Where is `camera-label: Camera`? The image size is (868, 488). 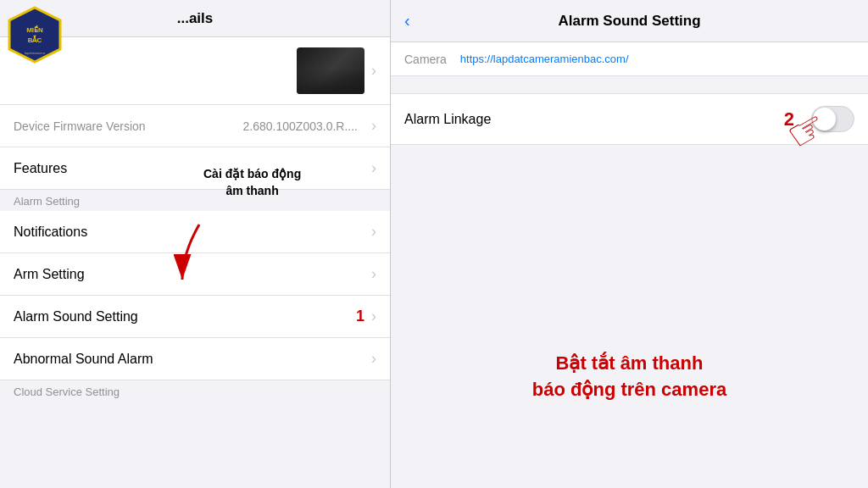
camera-label: Camera is located at coordinates (426, 59).